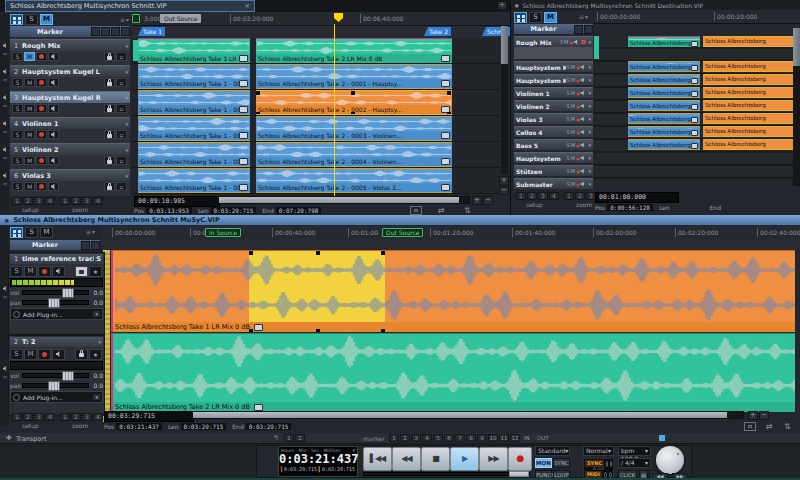 The image size is (800, 480). I want to click on marker-button: 1, so click(394, 438).